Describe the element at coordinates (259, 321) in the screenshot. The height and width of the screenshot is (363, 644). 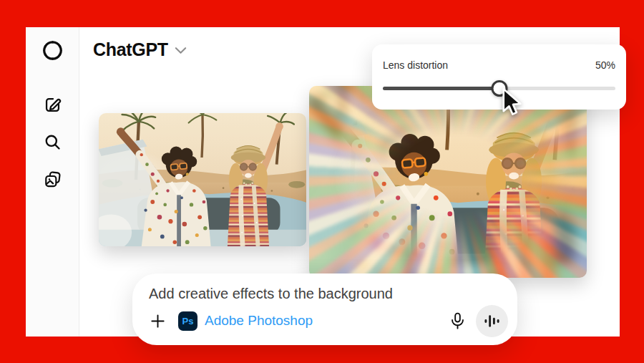
I see `plugin-name: Adobe Photoshop` at that location.